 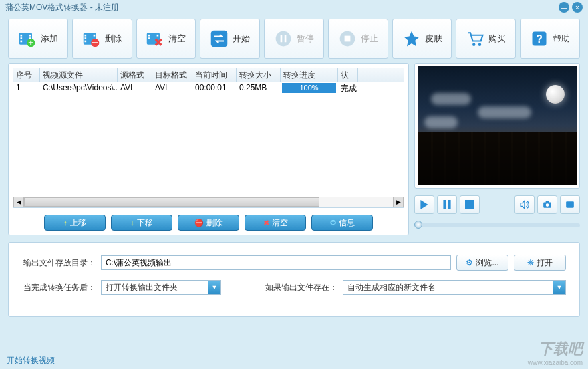 I want to click on col-srcfmt: 源格式, so click(x=135, y=75).